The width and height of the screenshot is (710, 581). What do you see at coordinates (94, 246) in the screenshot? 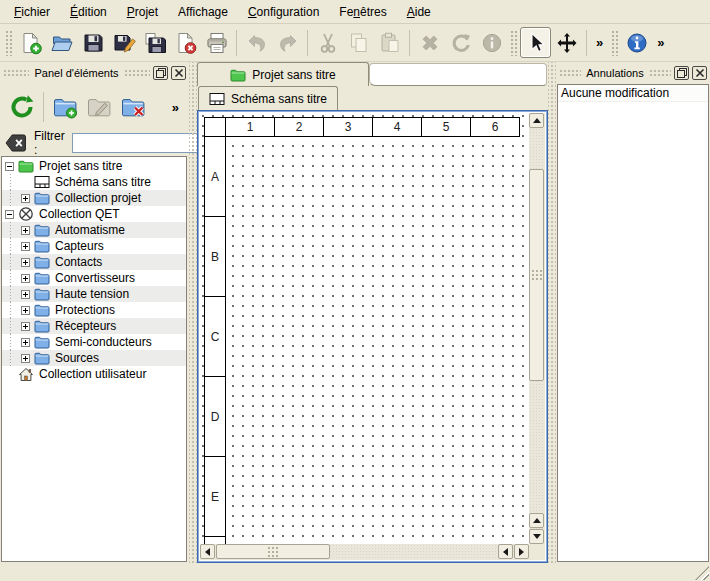
I see `tree-item-capteurs: Capteurs` at bounding box center [94, 246].